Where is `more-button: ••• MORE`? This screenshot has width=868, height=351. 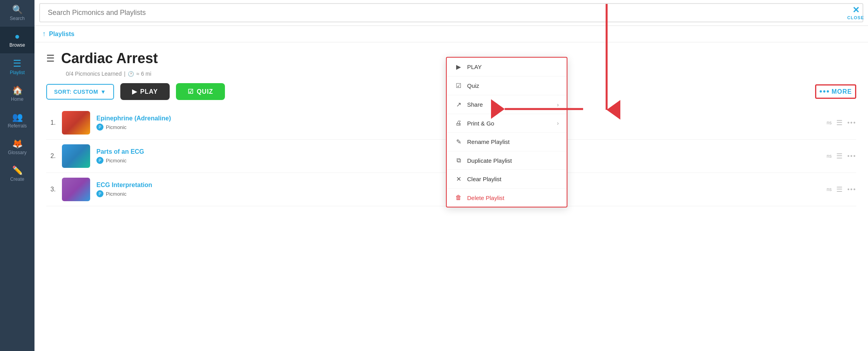 more-button: ••• MORE is located at coordinates (835, 92).